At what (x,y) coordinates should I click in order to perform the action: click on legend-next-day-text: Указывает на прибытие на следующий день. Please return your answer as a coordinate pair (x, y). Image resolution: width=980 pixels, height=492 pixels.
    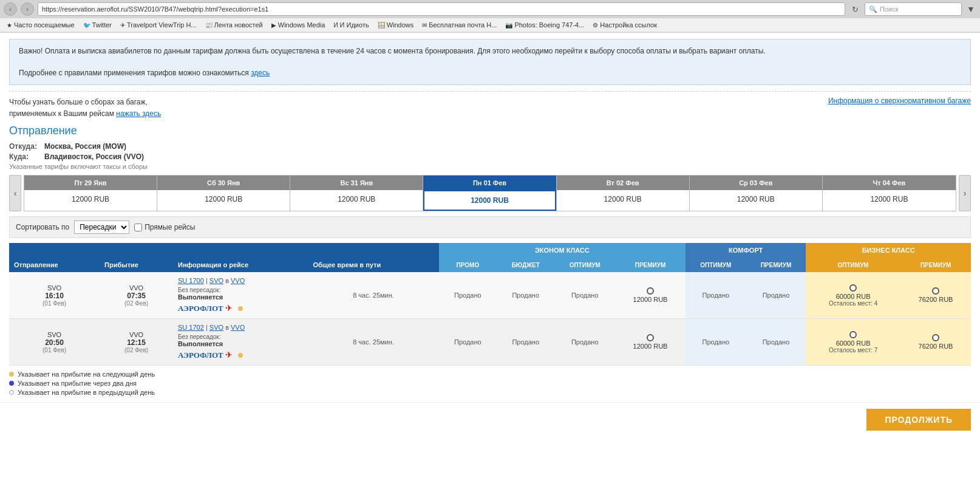
    Looking at the image, I should click on (86, 374).